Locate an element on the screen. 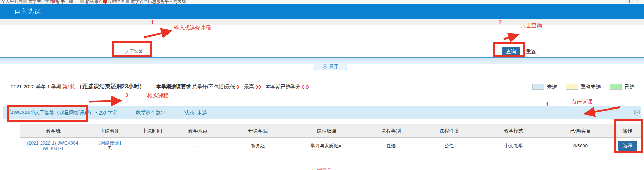  course-status: 状态: 未选 is located at coordinates (196, 113).